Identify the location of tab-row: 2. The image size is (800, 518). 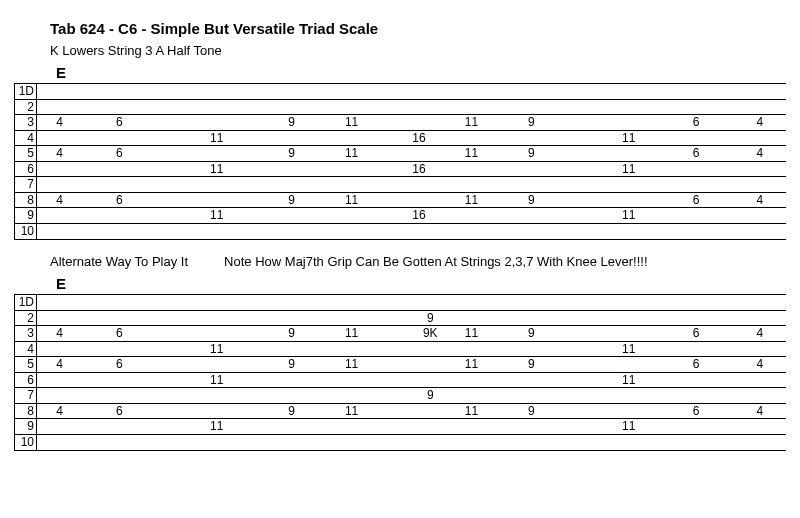
(400, 108).